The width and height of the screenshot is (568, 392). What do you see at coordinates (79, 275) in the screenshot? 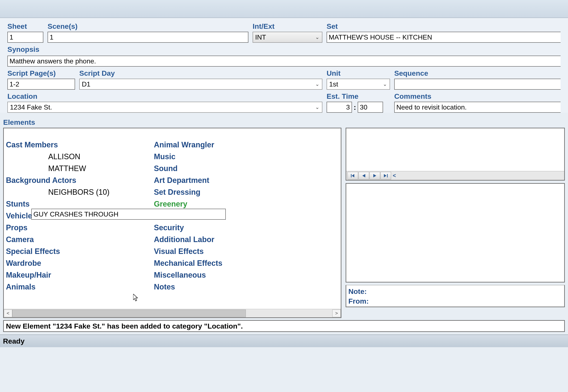
I see `category-header: Makeup/Hair` at bounding box center [79, 275].